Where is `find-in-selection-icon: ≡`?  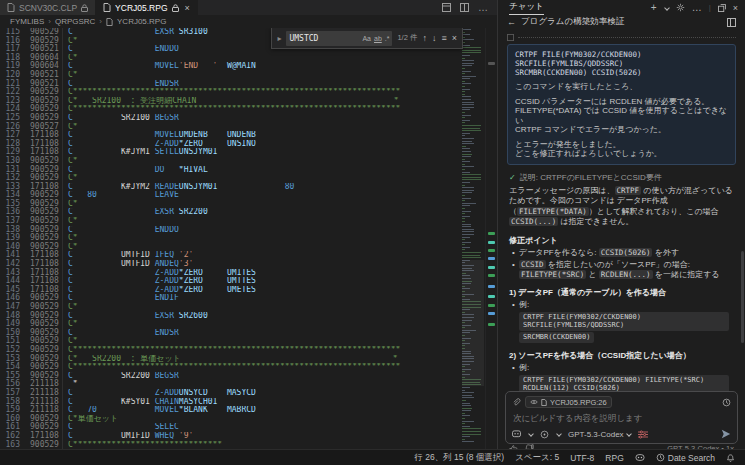 find-in-selection-icon: ≡ is located at coordinates (444, 38).